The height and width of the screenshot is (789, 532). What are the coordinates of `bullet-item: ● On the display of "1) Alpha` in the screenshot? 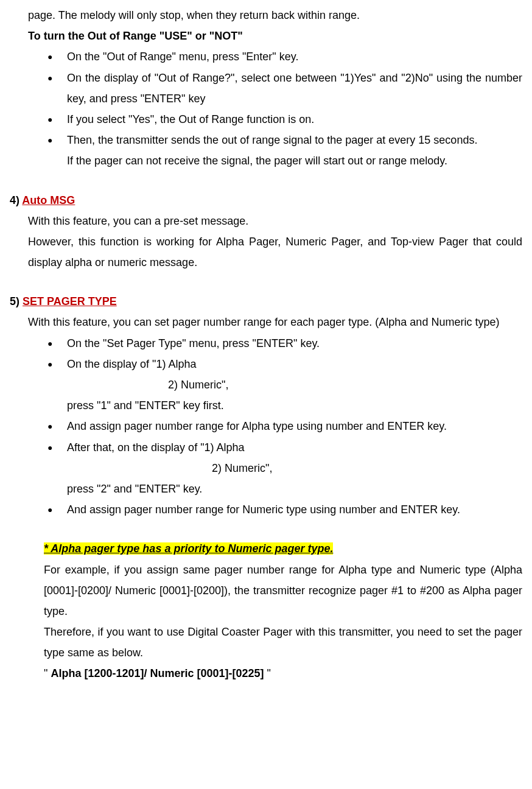 It's located at (266, 364).